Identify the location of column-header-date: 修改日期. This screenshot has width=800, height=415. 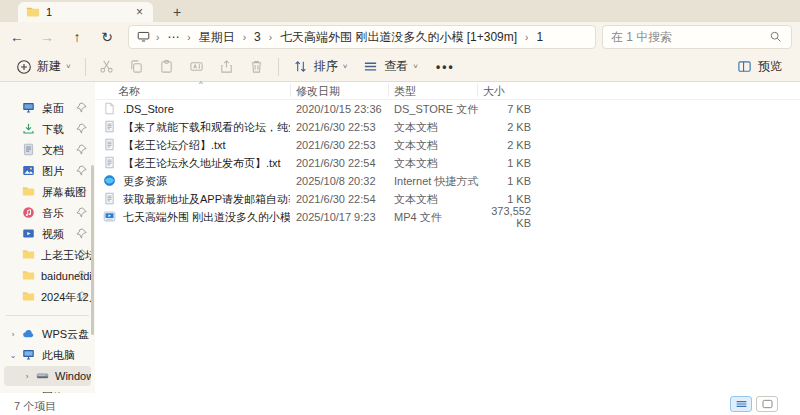
(339, 90).